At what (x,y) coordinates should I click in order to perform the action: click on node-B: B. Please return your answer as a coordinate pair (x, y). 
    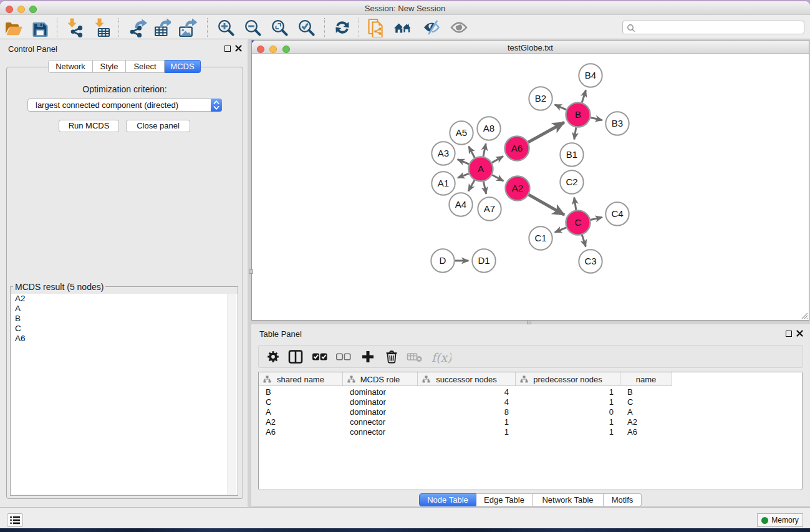
    Looking at the image, I should click on (579, 115).